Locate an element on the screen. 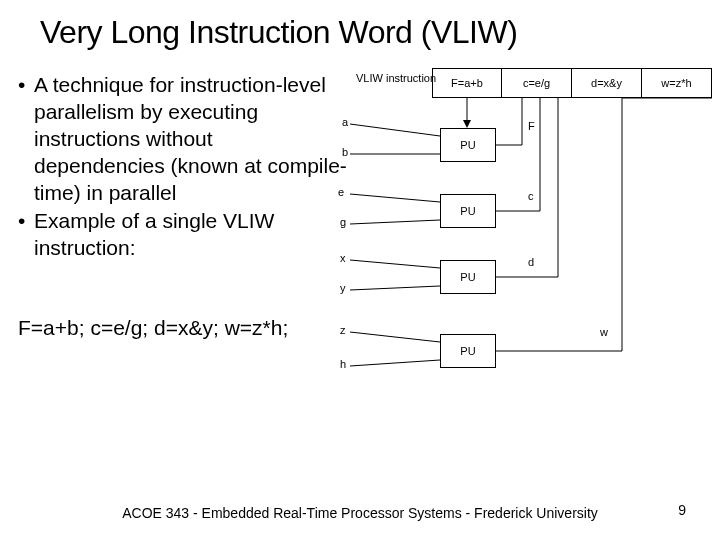  code-example: F=a+b; c=e/g; d=x&y; w=z*h; is located at coordinates (153, 328).